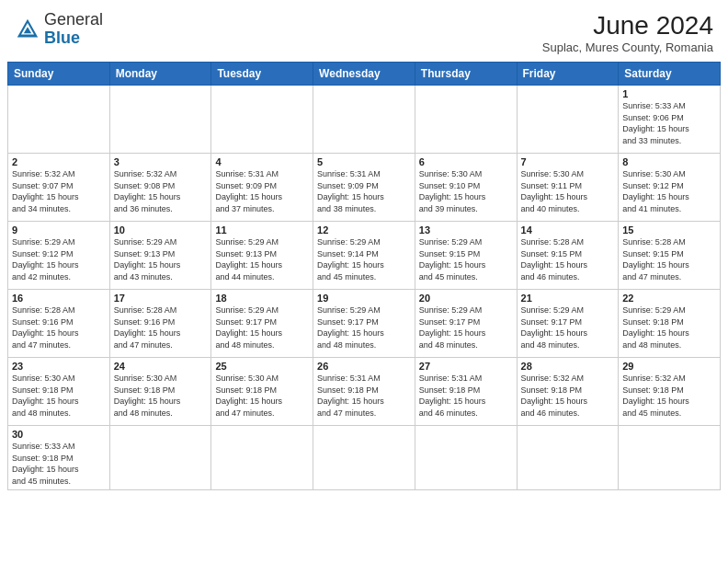 This screenshot has height=563, width=728. I want to click on day-number: 16, so click(59, 298).